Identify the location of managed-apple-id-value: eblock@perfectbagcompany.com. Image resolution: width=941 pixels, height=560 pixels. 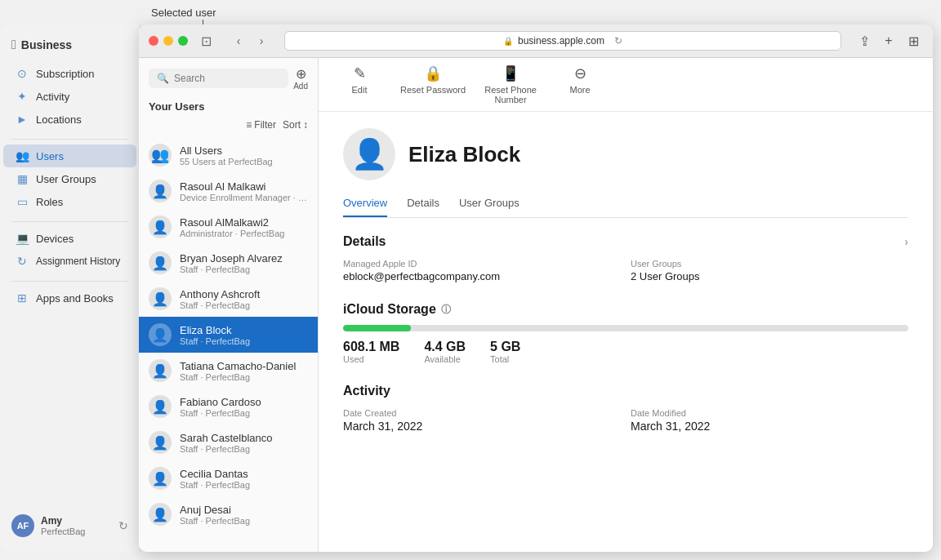
(482, 276).